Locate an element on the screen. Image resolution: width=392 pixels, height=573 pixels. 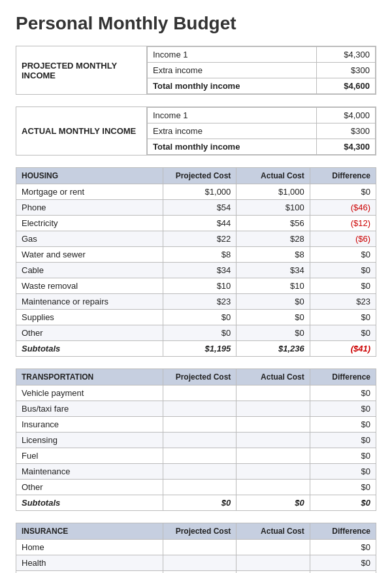
table-row: Gas$22$28($6) is located at coordinates (196, 239).